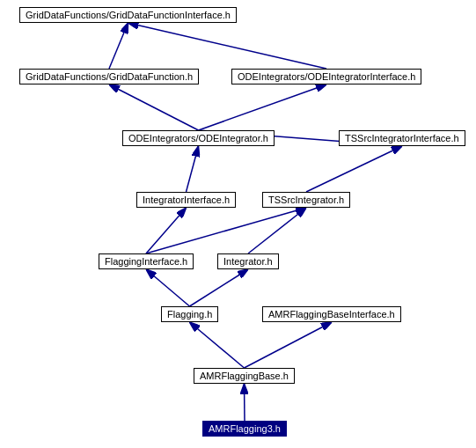 This screenshot has height=448, width=476. I want to click on node-n2: GridDataFunctions/GridDataFunction.h, so click(109, 77).